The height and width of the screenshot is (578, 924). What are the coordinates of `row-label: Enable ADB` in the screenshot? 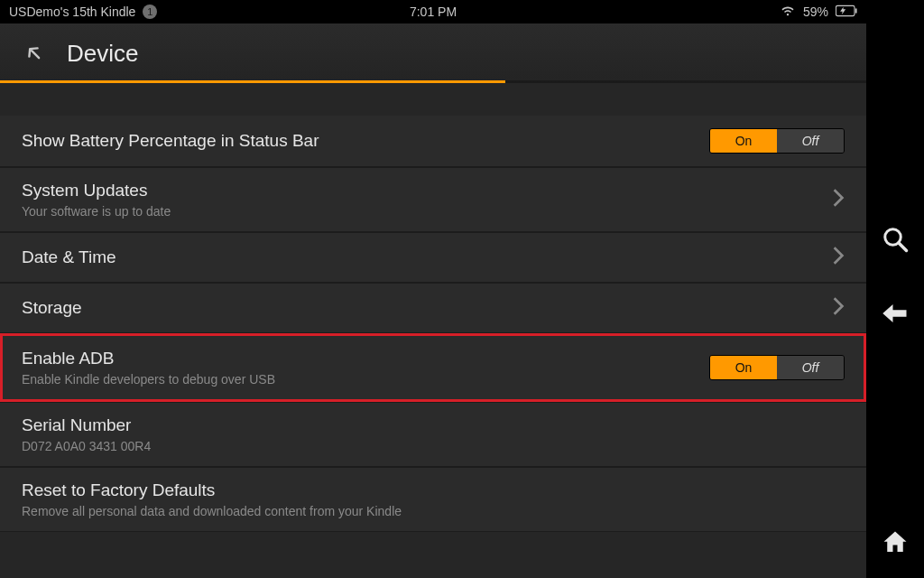 It's located at (358, 359).